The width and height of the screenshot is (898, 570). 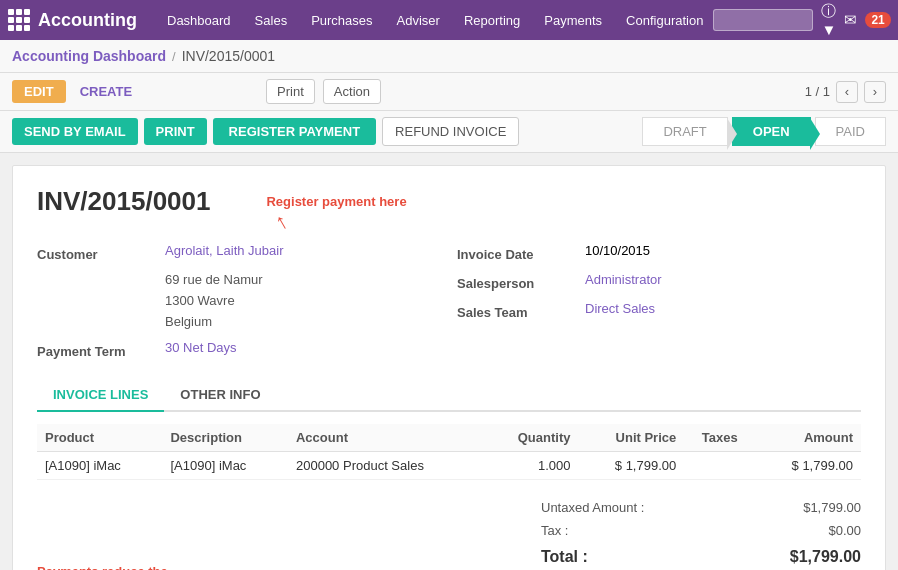 What do you see at coordinates (303, 301) in the screenshot?
I see `customer-address: 69 rue de Namur 1300 Wavre Belgium` at bounding box center [303, 301].